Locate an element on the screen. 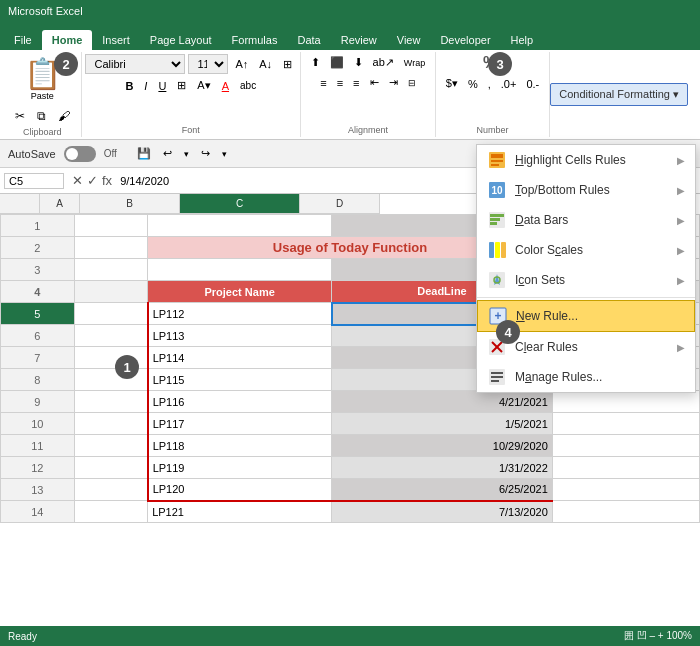 This screenshot has width=700, height=646. save-button: 💾 is located at coordinates (144, 154).